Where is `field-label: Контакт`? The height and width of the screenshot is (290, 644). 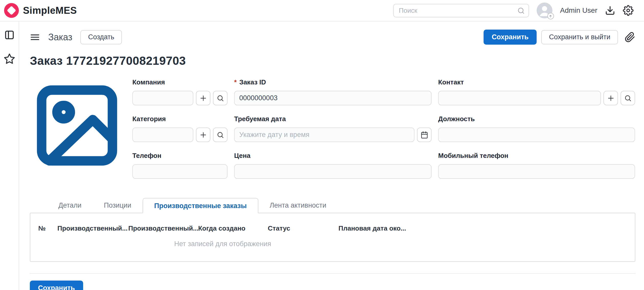 field-label: Контакт is located at coordinates (537, 82).